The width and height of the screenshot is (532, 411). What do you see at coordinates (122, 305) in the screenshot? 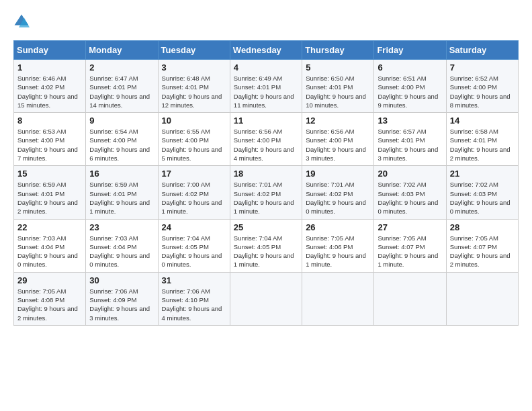
I see `day-info: Sunrise: 7:06 AMSunset: 4:09 PMDaylight:…` at bounding box center [122, 305].